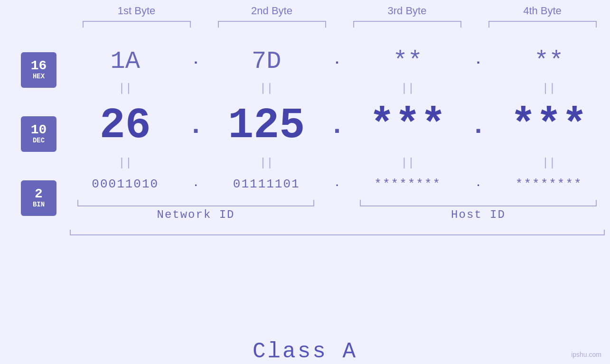  What do you see at coordinates (337, 88) in the screenshot?
I see `eq-row-1: || || || ||` at bounding box center [337, 88].